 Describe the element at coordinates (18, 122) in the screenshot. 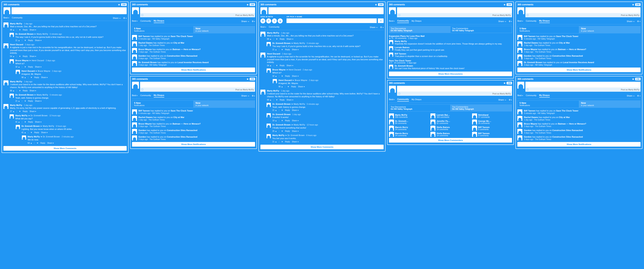

I see `upvote-button: 41 ▲` at that location.